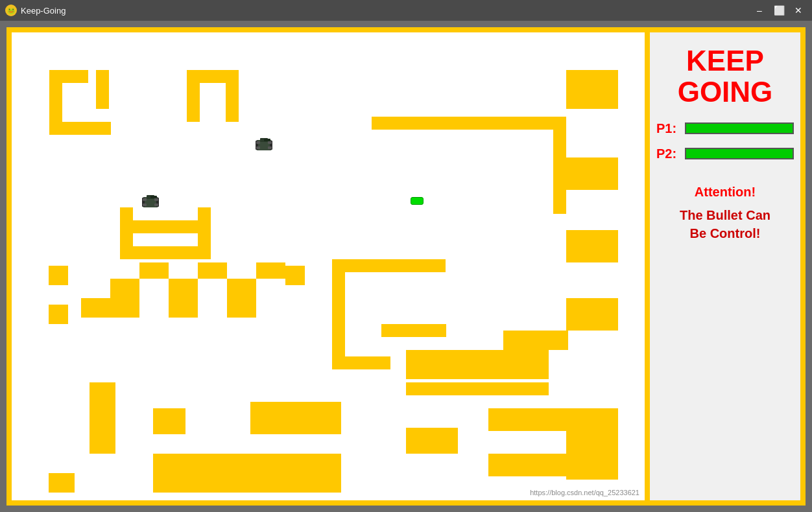 This screenshot has width=812, height=512. What do you see at coordinates (585, 493) in the screenshot?
I see `watermark: https://blog.csdn.net/qq_25233621` at bounding box center [585, 493].